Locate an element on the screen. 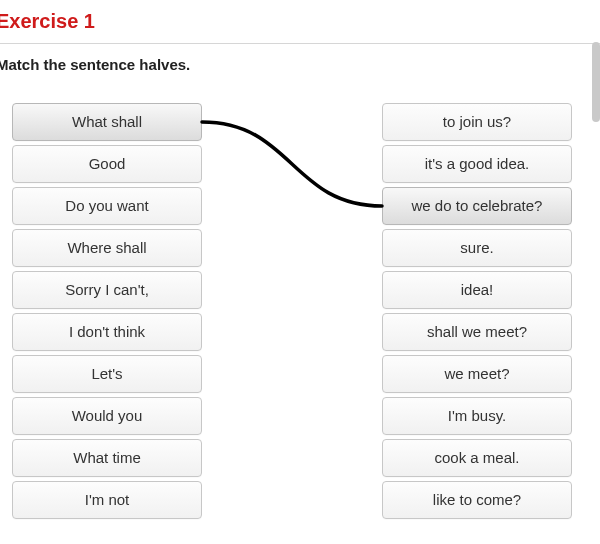  right-item: we do to celebrate? is located at coordinates (477, 206).